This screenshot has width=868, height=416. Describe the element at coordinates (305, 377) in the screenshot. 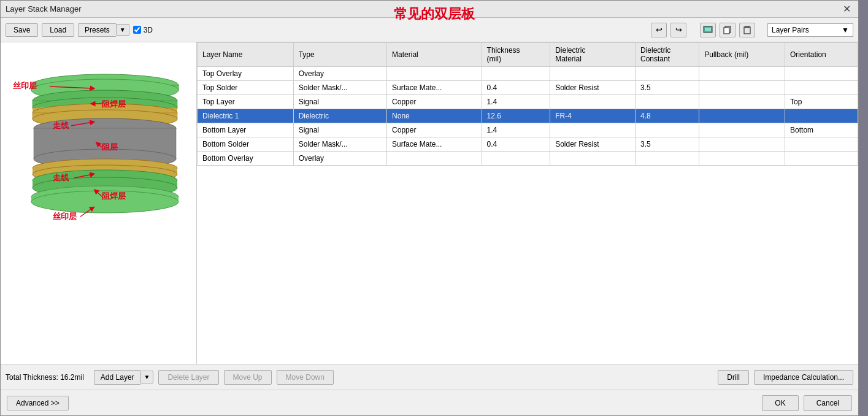

I see `move-down-button: Move Down` at that location.